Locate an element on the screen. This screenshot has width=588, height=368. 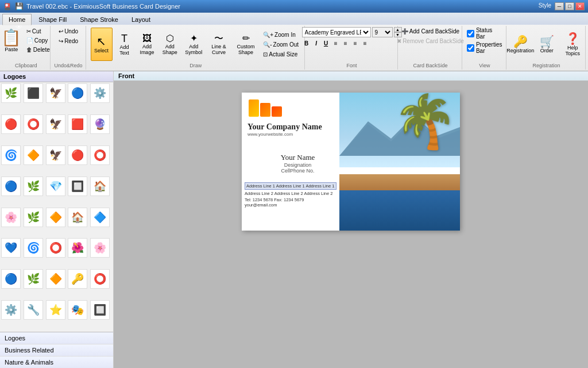
maximize-button: □ is located at coordinates (570, 6).